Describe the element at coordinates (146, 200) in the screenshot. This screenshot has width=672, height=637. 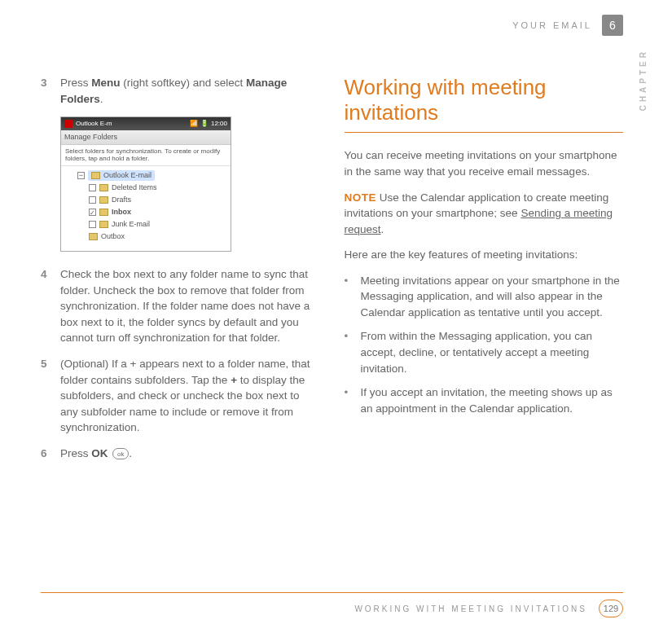
I see `tree-item: Drafts` at that location.